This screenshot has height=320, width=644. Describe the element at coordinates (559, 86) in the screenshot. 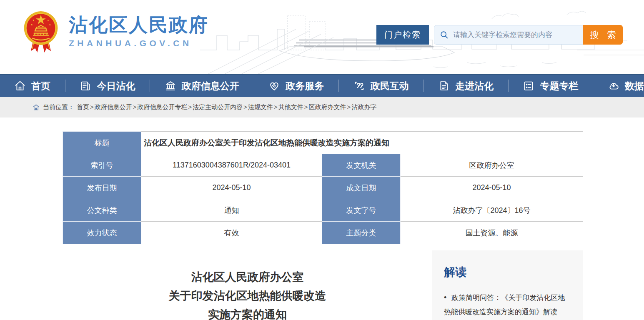

I see `nav-item-label: 专题专栏` at that location.